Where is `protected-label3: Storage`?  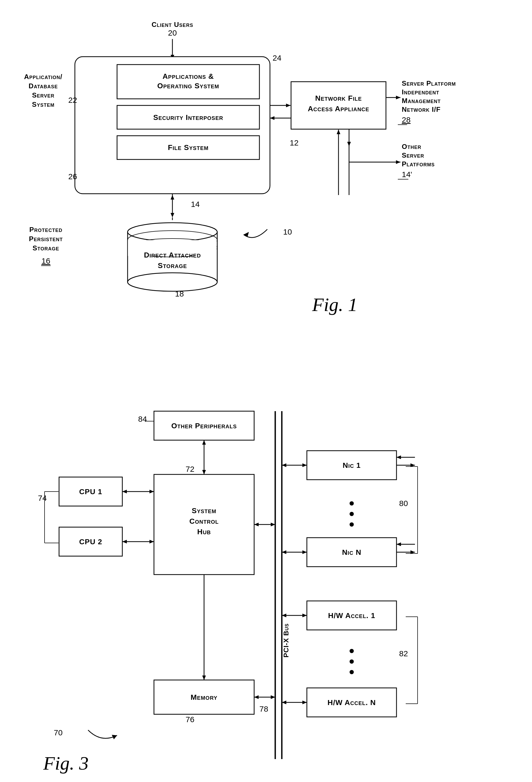 protected-label3: Storage is located at coordinates (46, 248).